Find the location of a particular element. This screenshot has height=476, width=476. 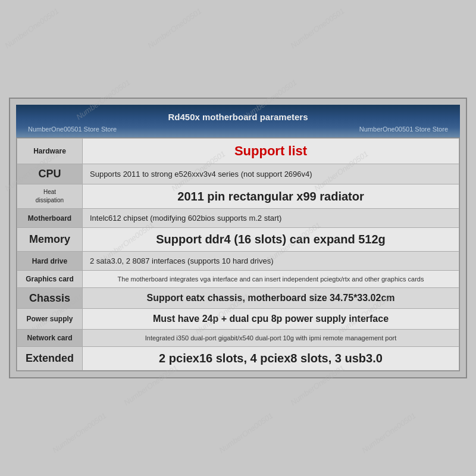

table-row: MotherboardIntelc612 chipset (modifying … is located at coordinates (238, 218).